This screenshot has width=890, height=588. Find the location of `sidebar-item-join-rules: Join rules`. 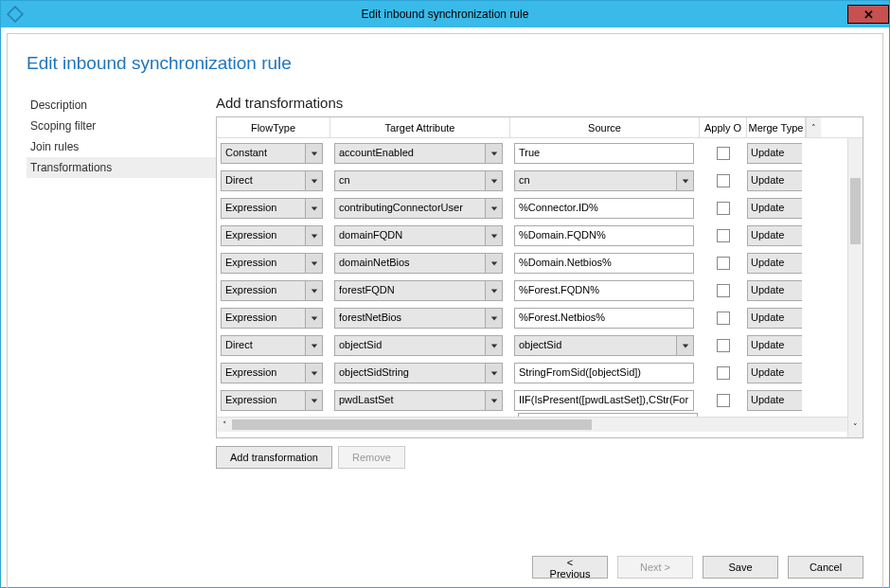

sidebar-item-join-rules: Join rules is located at coordinates (121, 147).